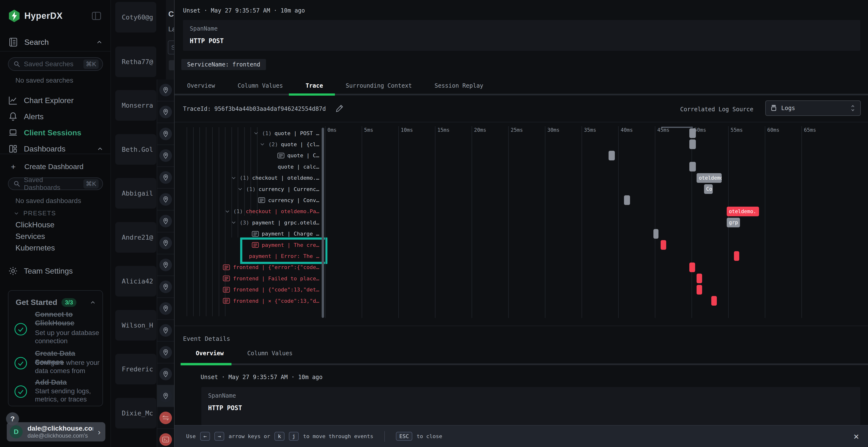 This screenshot has width=868, height=447. I want to click on trace-span-row: (1)checkout | oteldemo.…, so click(252, 178).